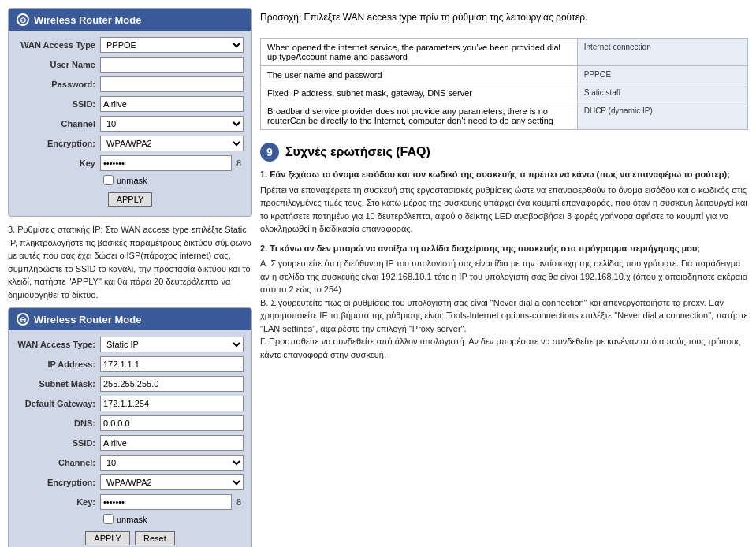 This screenshot has height=547, width=756. Describe the element at coordinates (107, 538) in the screenshot. I see `bottom-apply-button: APPLY` at that location.